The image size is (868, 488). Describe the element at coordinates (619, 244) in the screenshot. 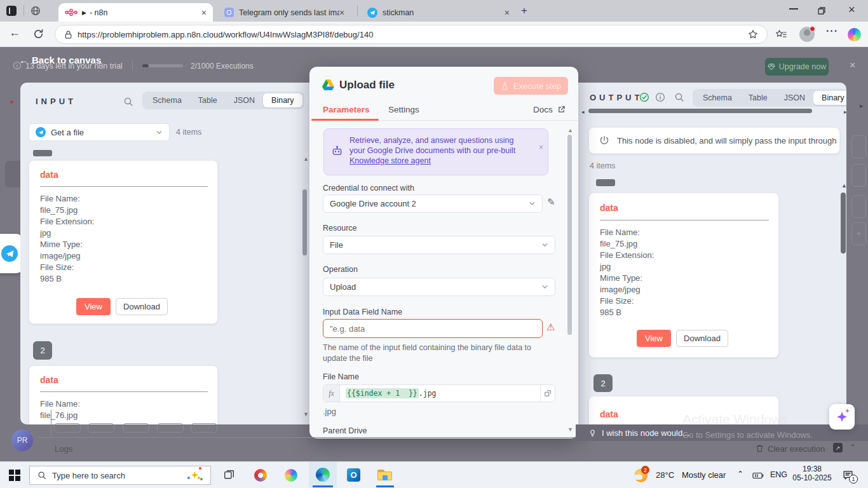

I see `field-value: file_75.jpg` at that location.